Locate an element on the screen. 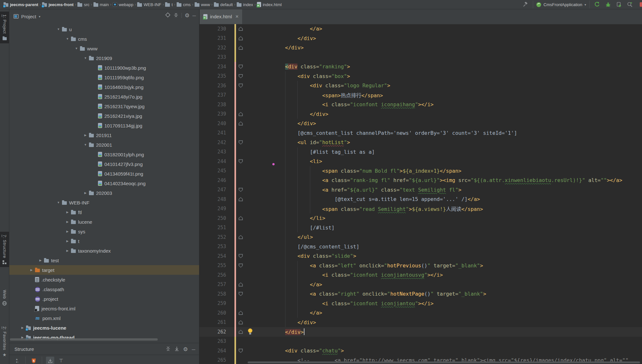  breadcrumb-item: main is located at coordinates (101, 4).